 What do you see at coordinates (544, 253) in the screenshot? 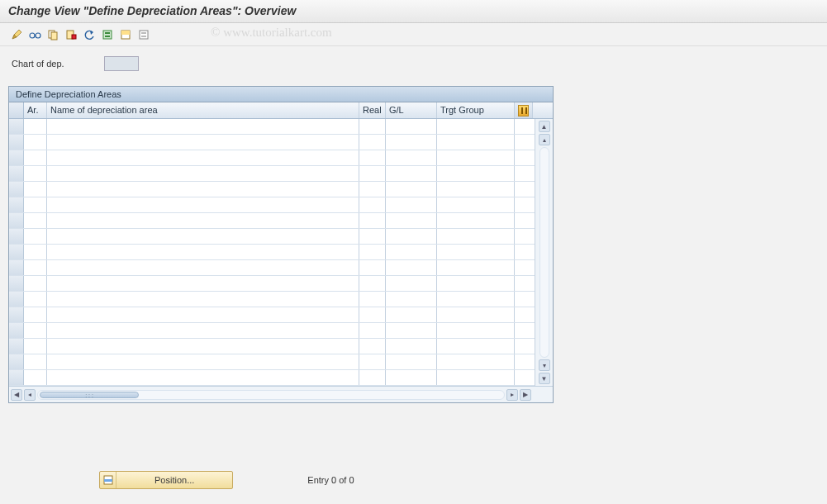
I see `vertical-scrollbar: ▲ ▴ ▾ ▼` at bounding box center [544, 253].